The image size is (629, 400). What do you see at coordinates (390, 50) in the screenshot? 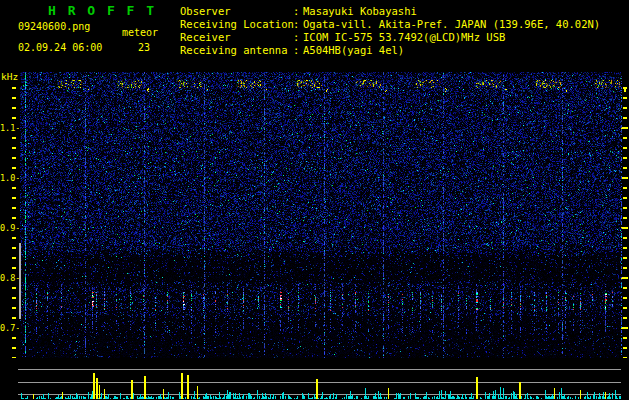
I see `info-row: Receiving antenna:A504HB(yagi 4el)` at bounding box center [390, 50].